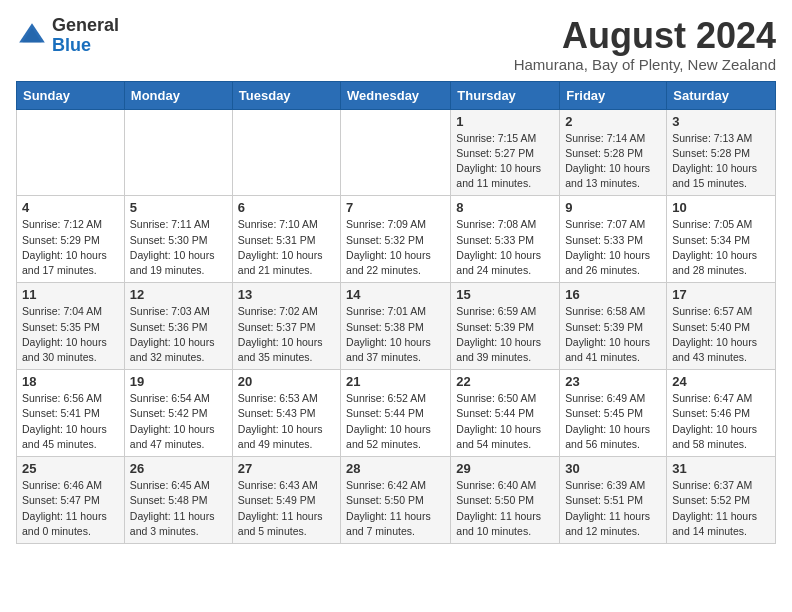  I want to click on calendar-cell: 17Sunrise: 6:57 AMSunset: 5:40 PMDayligh…, so click(722, 326).